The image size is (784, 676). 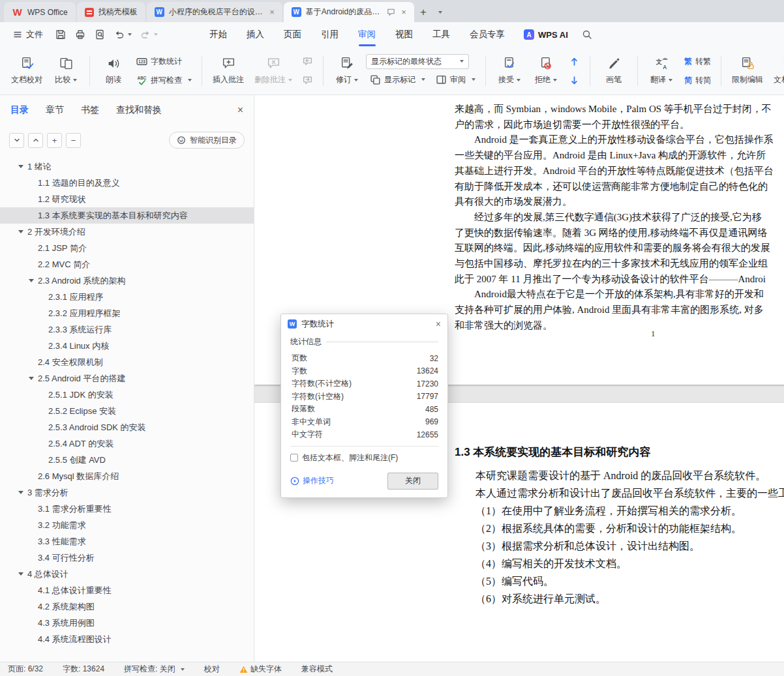 What do you see at coordinates (308, 81) in the screenshot?
I see `next-comment-button` at bounding box center [308, 81].